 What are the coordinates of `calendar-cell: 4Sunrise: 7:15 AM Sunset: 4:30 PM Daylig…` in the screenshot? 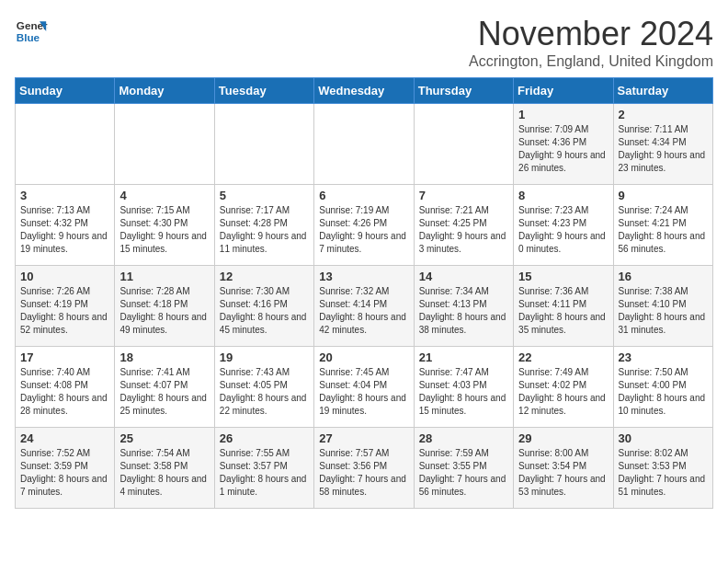 It's located at (165, 225).